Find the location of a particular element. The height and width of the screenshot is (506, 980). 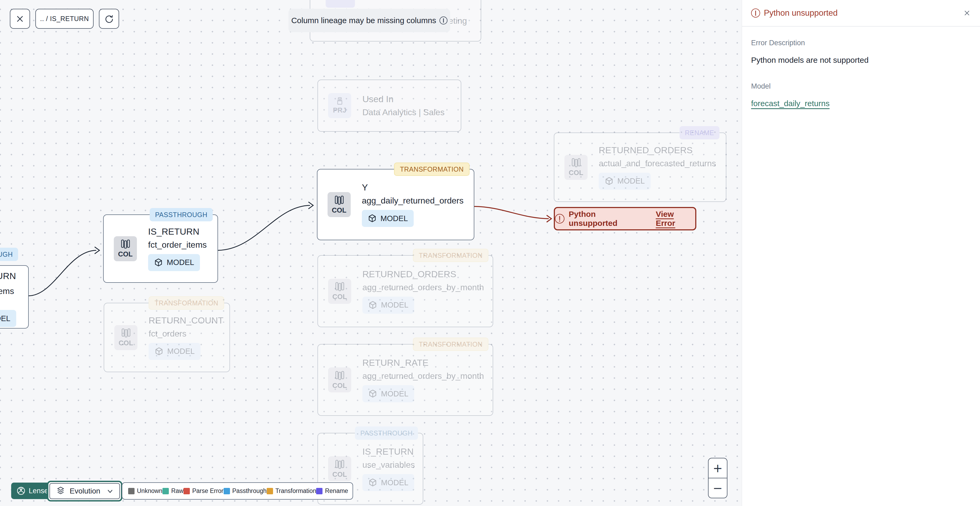

close-icon is located at coordinates (20, 19).